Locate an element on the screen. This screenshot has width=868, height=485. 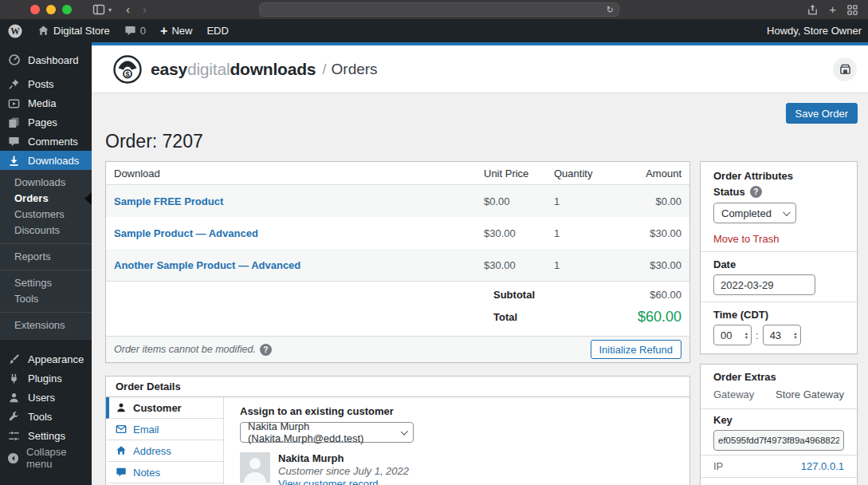
product-link: Another Sample Product — Advanced is located at coordinates (207, 265).